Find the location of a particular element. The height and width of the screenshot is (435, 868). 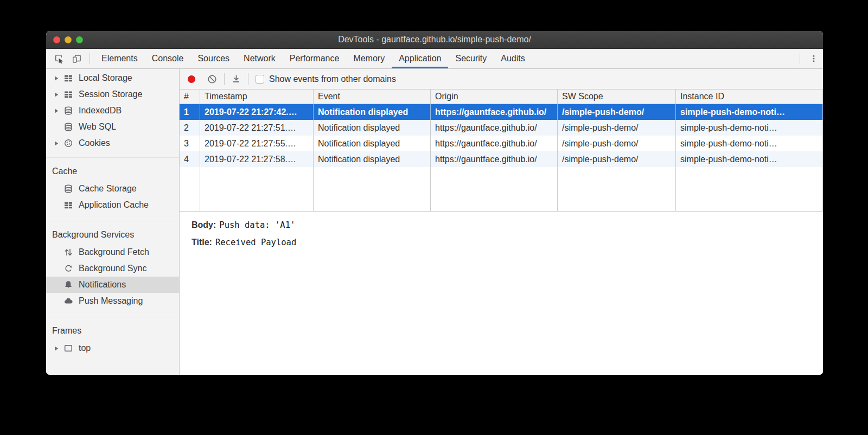

frames-section: Frames top is located at coordinates (113, 341).